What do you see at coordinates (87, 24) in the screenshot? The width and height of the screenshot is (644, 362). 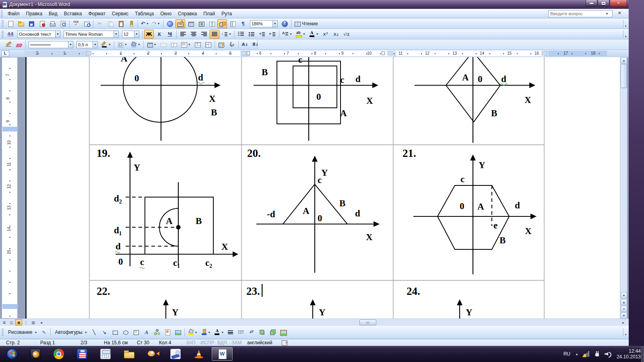 I see `research-button` at bounding box center [87, 24].